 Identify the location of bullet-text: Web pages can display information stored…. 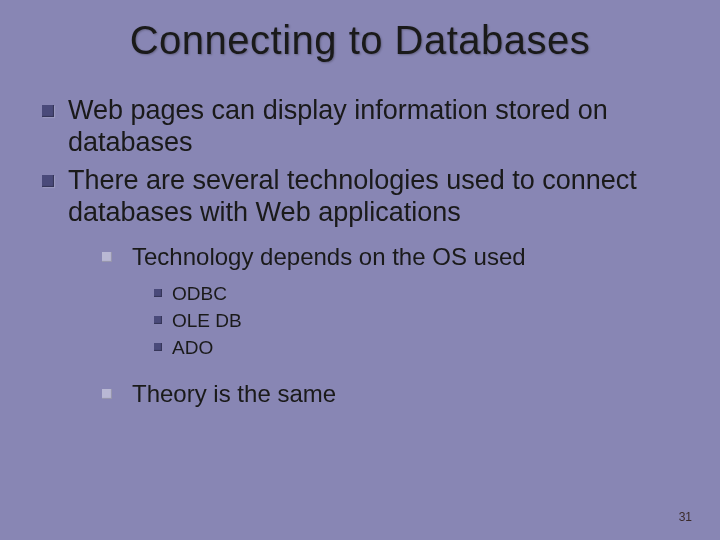
(338, 126).